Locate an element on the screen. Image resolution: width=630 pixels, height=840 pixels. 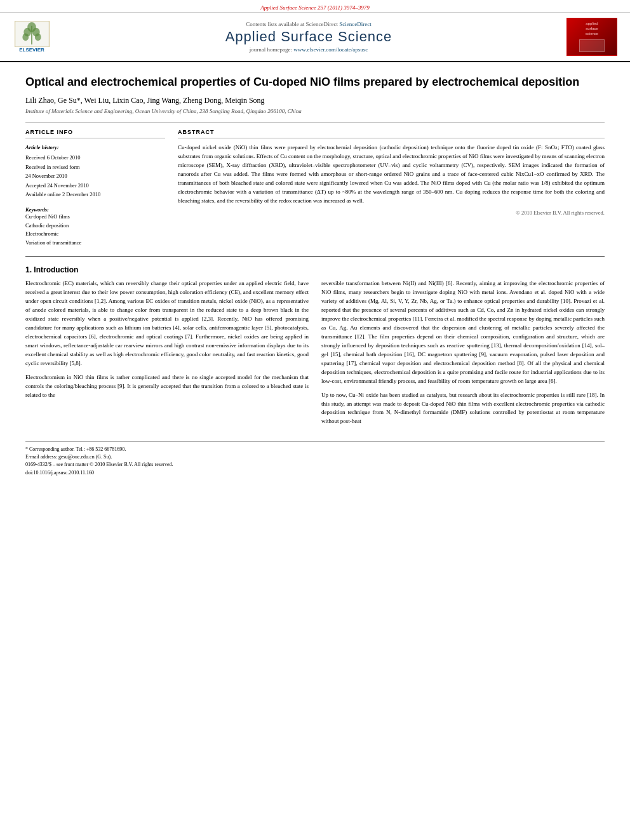
email-address: E-mail address: gesu@ouc.edu.cn (G. Su). is located at coordinates (315, 457).